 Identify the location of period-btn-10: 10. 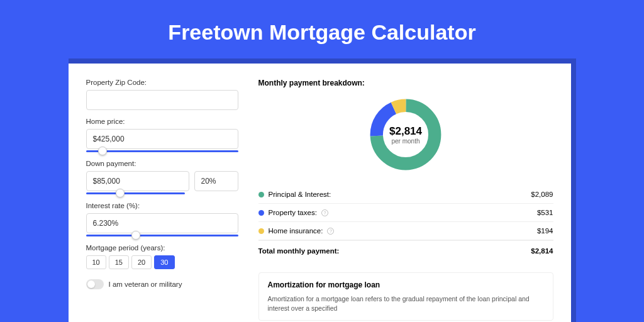
(96, 262).